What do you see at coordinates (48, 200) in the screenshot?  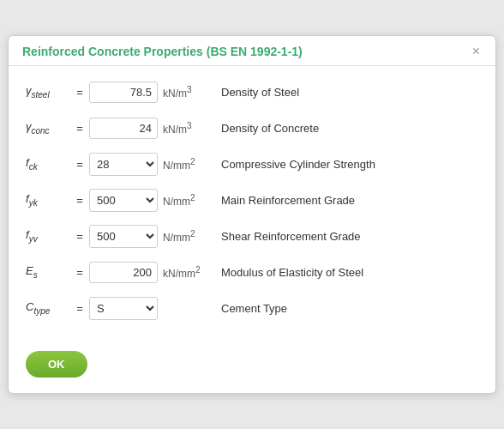 I see `property-symbol-fyk: fyk` at bounding box center [48, 200].